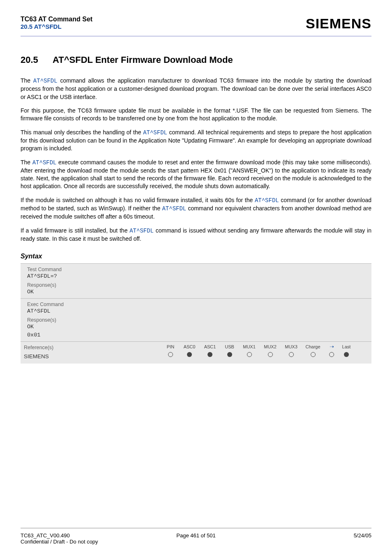  What do you see at coordinates (78, 541) in the screenshot?
I see `footer-confidential: Confidential / Draft - Do not copy` at bounding box center [78, 541].